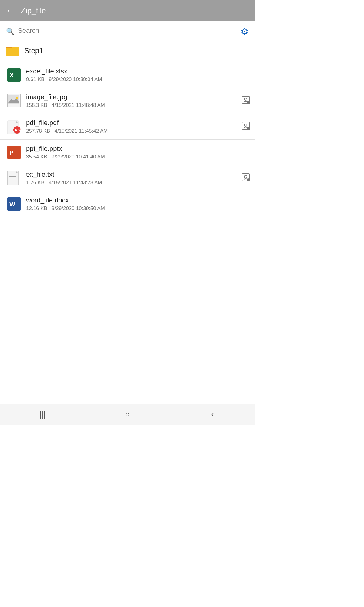 This screenshot has width=364, height=607. Describe the element at coordinates (127, 178) in the screenshot. I see `list-item: txt_file.txt 1.26 KB 4/15/2021 11:43:28 …` at that location.